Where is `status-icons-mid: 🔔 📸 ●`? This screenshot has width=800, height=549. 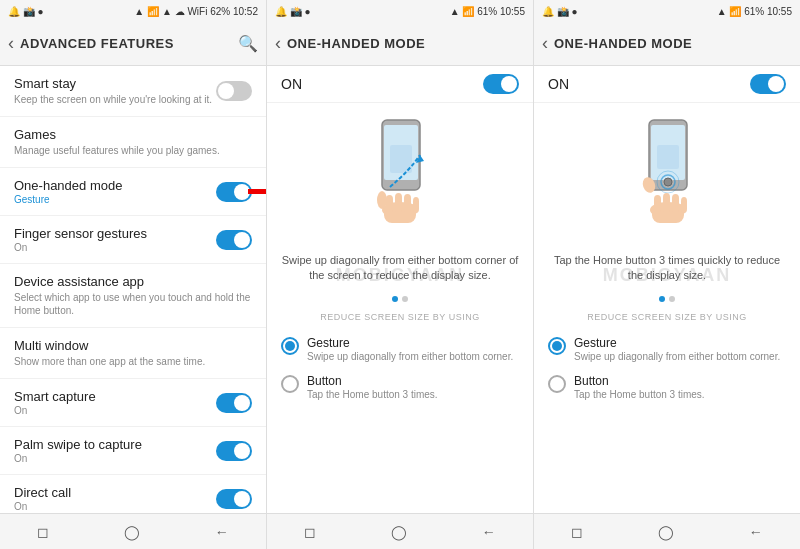 status-icons-mid: 🔔 📸 ● is located at coordinates (293, 12).